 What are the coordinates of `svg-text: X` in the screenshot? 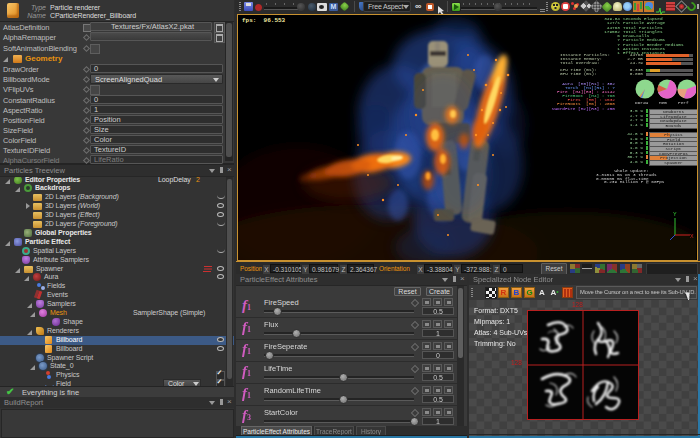 It's located at (692, 236).